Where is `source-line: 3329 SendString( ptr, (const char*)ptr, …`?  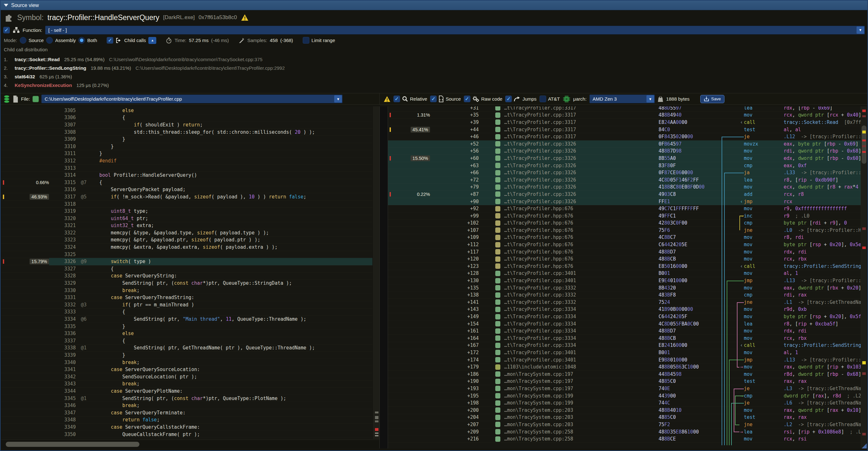
source-line: 3329 SendString( ptr, (const char*)ptr, … is located at coordinates (187, 283).